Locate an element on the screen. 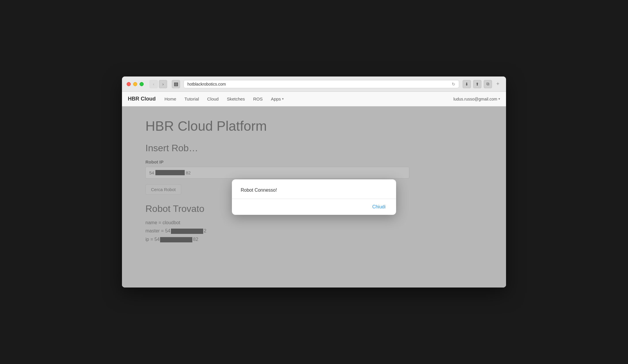  url-text: hotblackrobotics.com is located at coordinates (207, 84).